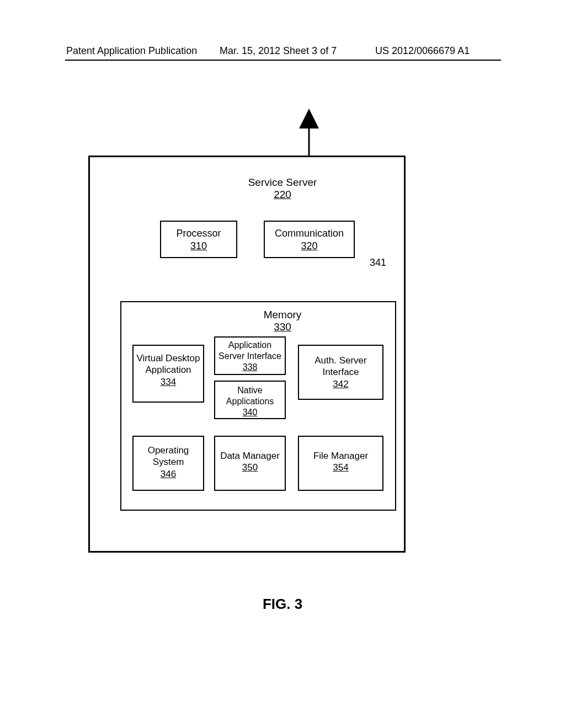  What do you see at coordinates (309, 239) in the screenshot?
I see `communication-box: Communication 320` at bounding box center [309, 239].